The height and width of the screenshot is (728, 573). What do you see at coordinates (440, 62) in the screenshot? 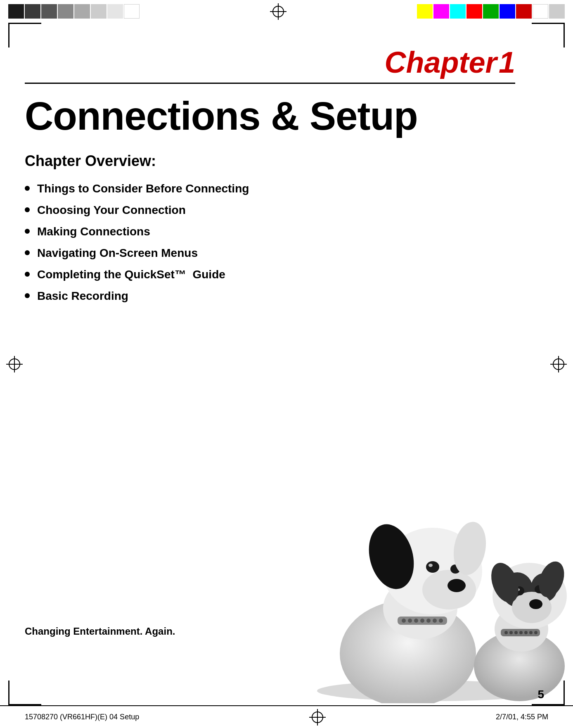
I see `chapter-label: Chapter` at bounding box center [440, 62].